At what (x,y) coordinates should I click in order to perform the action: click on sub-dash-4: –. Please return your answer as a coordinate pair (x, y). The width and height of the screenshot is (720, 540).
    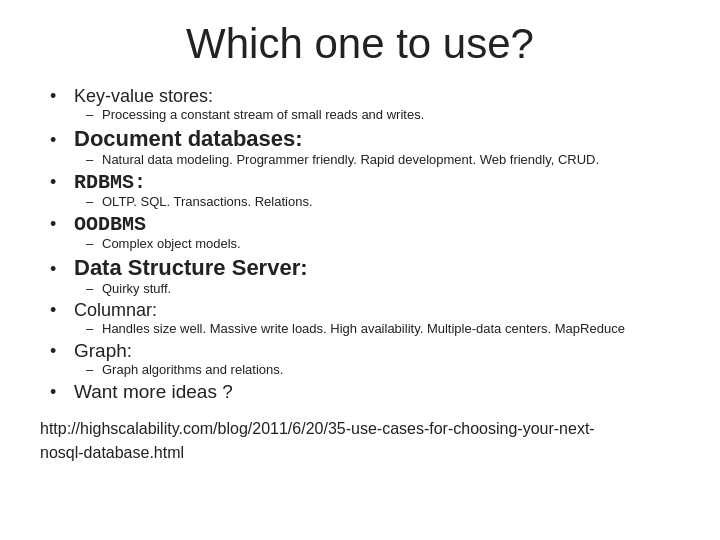
    Looking at the image, I should click on (91, 244).